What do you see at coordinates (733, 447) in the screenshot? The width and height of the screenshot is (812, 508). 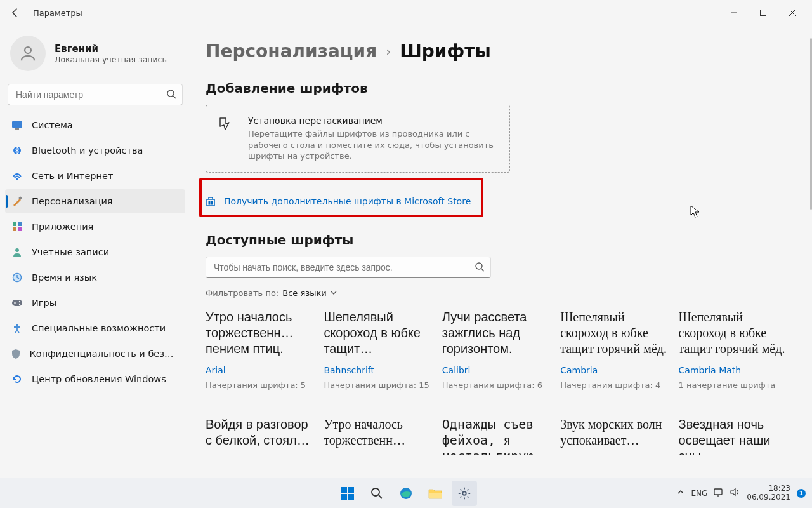 I see `font-card: Звездная ночь освещает наши сны.` at bounding box center [733, 447].